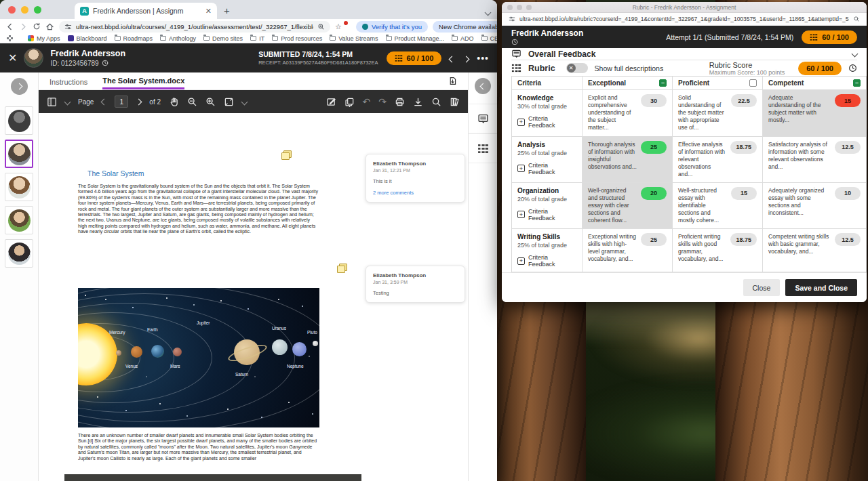 The height and width of the screenshot is (481, 868). Describe the element at coordinates (744, 100) in the screenshot. I see `points-pill: 22.5` at that location.